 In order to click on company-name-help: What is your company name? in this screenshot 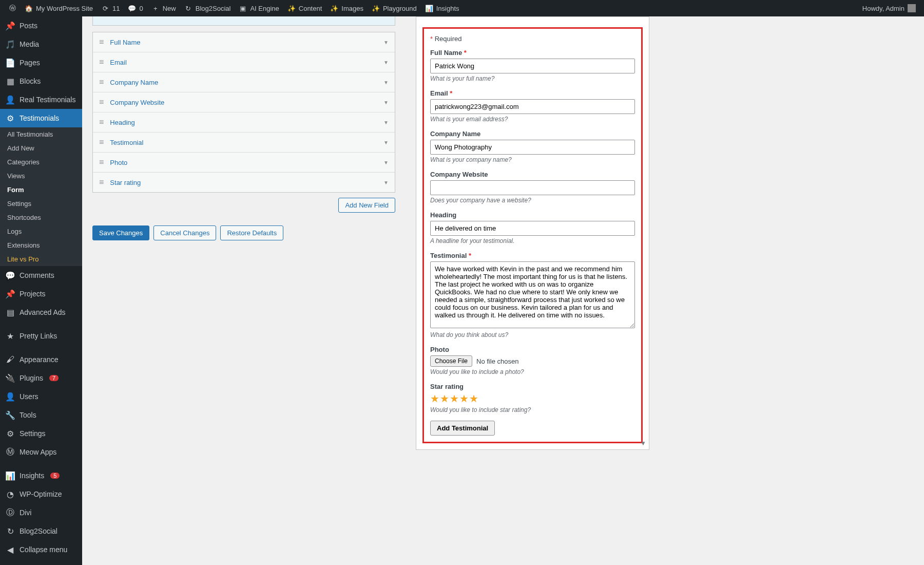, I will do `click(533, 160)`.